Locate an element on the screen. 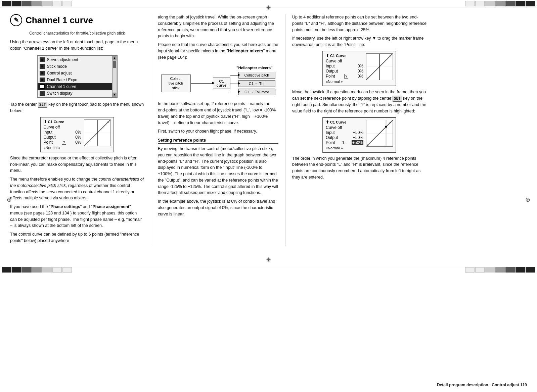 This screenshot has width=537, height=392. point-row-1: Point ? 0% is located at coordinates (62, 142).